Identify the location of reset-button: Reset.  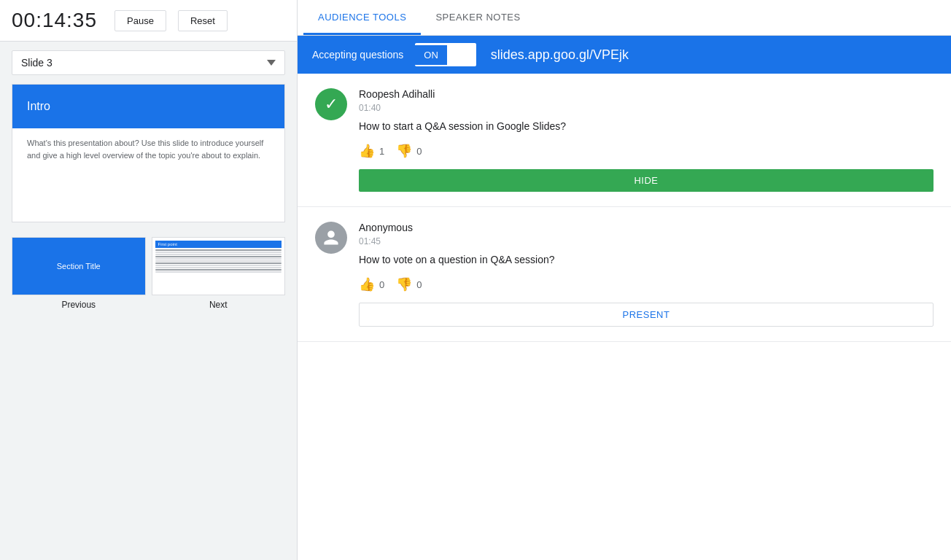
(203, 20).